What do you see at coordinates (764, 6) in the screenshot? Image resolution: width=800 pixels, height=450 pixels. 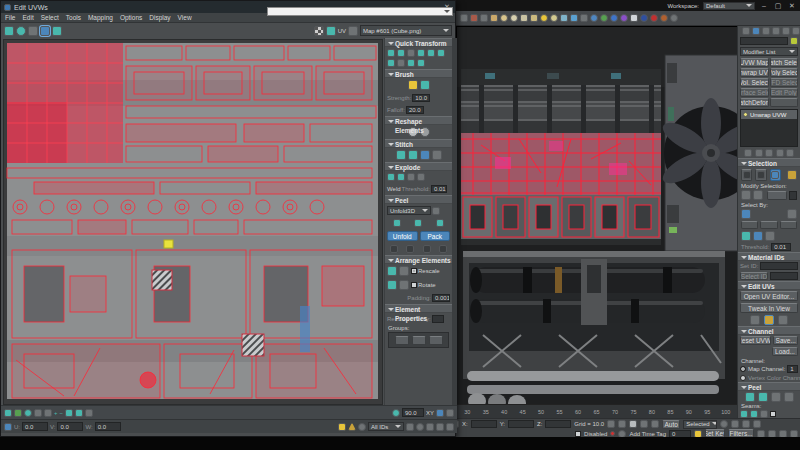 I see `minimize-icon: –` at bounding box center [764, 6].